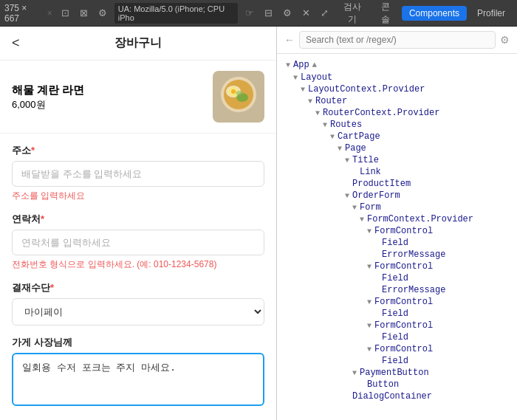 This screenshot has width=517, height=420. Describe the element at coordinates (138, 311) in the screenshot. I see `payment-select: 마이페이 신용카드 현금` at that location.